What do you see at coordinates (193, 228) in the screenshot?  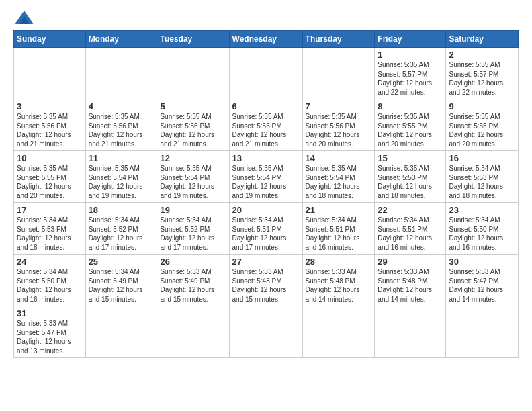 I see `calendar-day: 19Sunrise: 5:34 AM Sunset: 5:52 PM Dayli…` at bounding box center [193, 228].